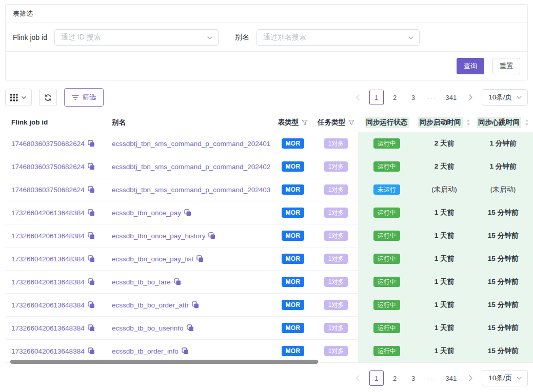 This screenshot has width=533, height=392. What do you see at coordinates (18, 97) in the screenshot?
I see `column-settings-button` at bounding box center [18, 97].